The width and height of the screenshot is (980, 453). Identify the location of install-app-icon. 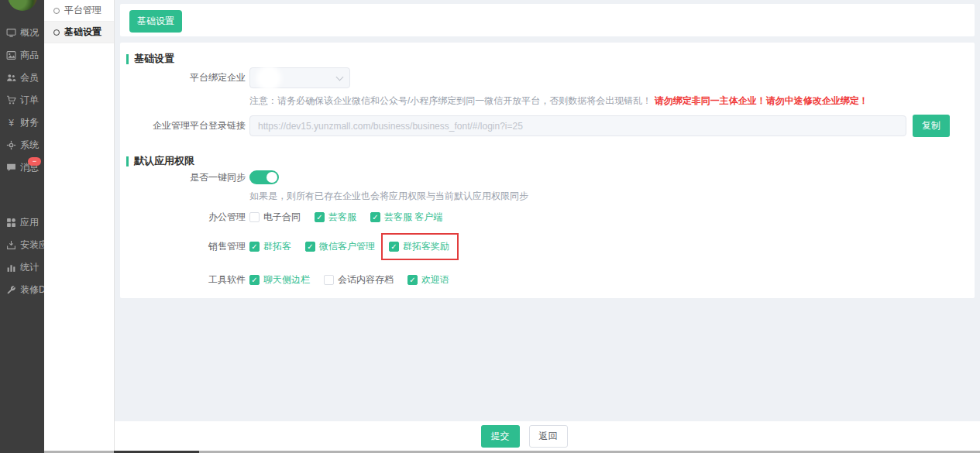
(11, 245).